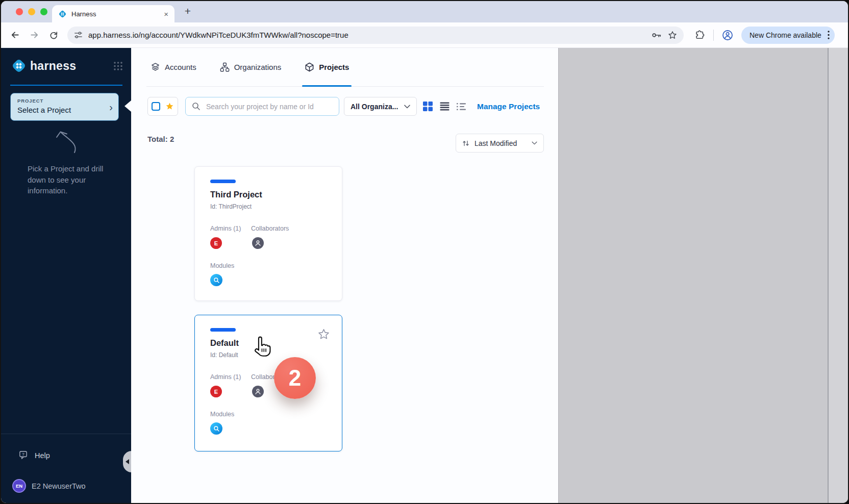  I want to click on apps-grid-icon, so click(118, 66).